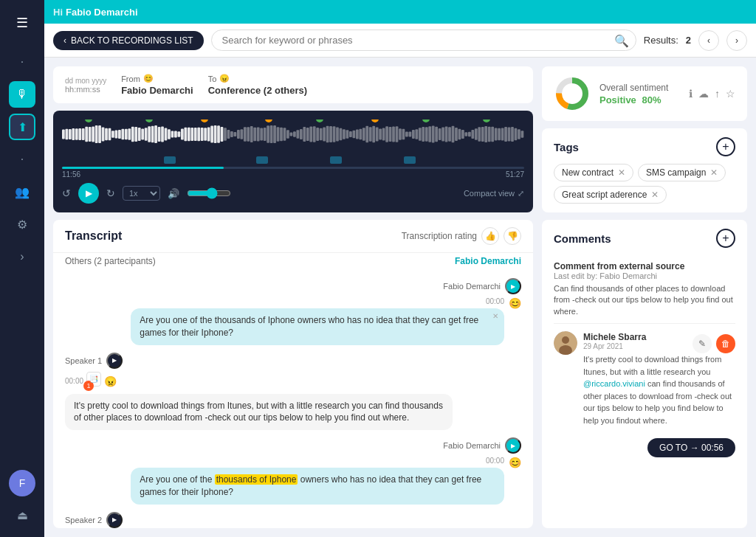 This screenshot has height=537, width=756. Describe the element at coordinates (726, 147) in the screenshot. I see `add-tag-button: +` at that location.